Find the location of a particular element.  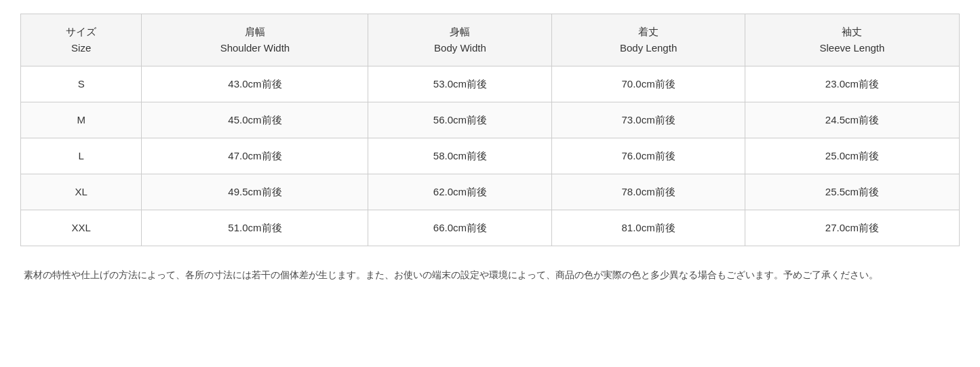

cell-shoulder: 43.0cm前後 is located at coordinates (255, 84).